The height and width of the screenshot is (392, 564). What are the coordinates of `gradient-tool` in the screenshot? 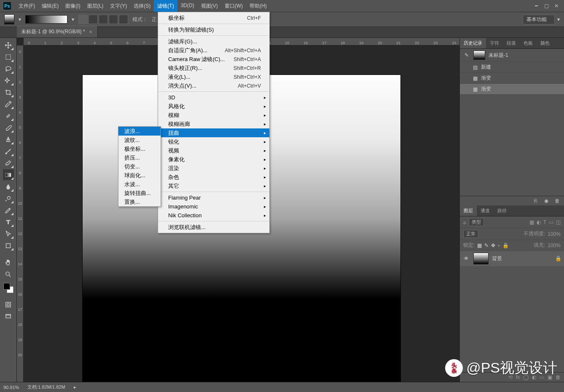 It's located at (8, 175).